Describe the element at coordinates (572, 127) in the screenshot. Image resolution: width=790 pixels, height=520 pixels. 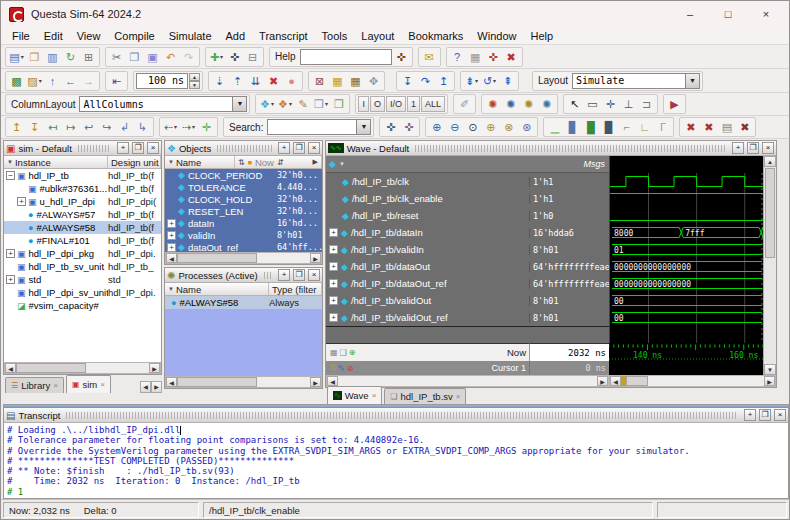
I see `wave-compare-full-icon: ▊` at that location.